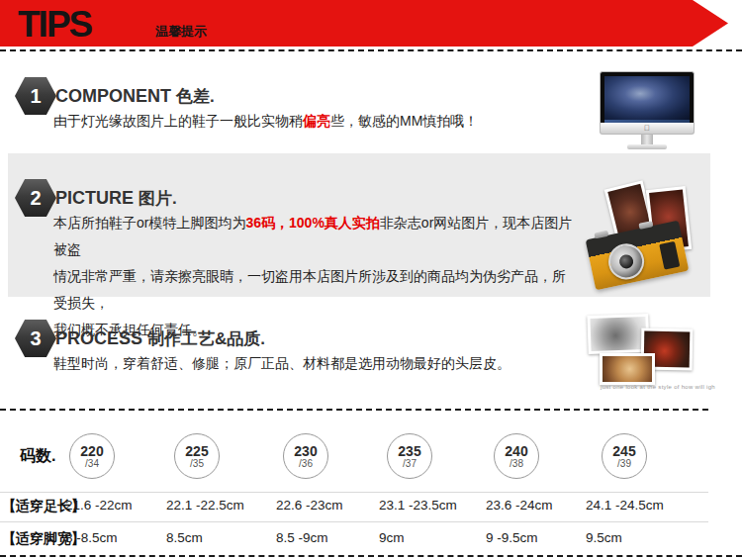 The width and height of the screenshot is (742, 560). Describe the element at coordinates (92, 456) in the screenshot. I see `size-circle-220: 220 /34` at that location.